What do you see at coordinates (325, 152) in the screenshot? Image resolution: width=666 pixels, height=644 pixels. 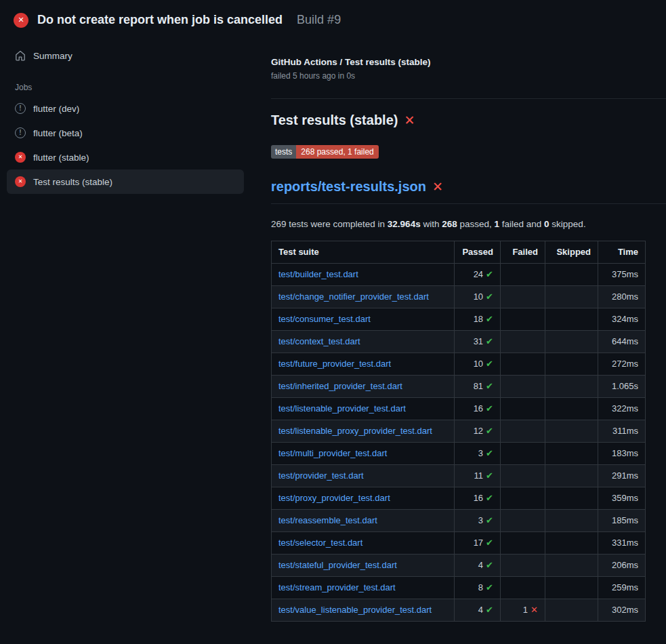 I see `tests-badge: tests 268 passed, 1 failed` at bounding box center [325, 152].